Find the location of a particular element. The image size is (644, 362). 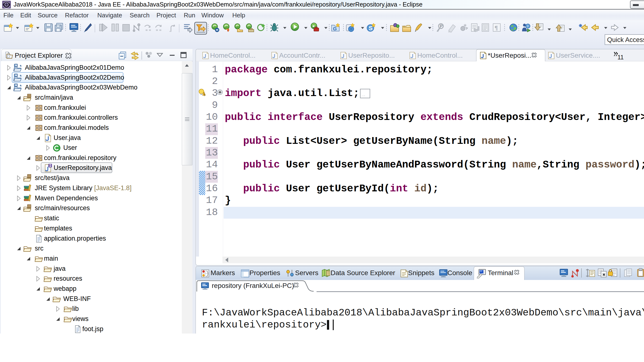

svg-text: P is located at coordinates (441, 26).